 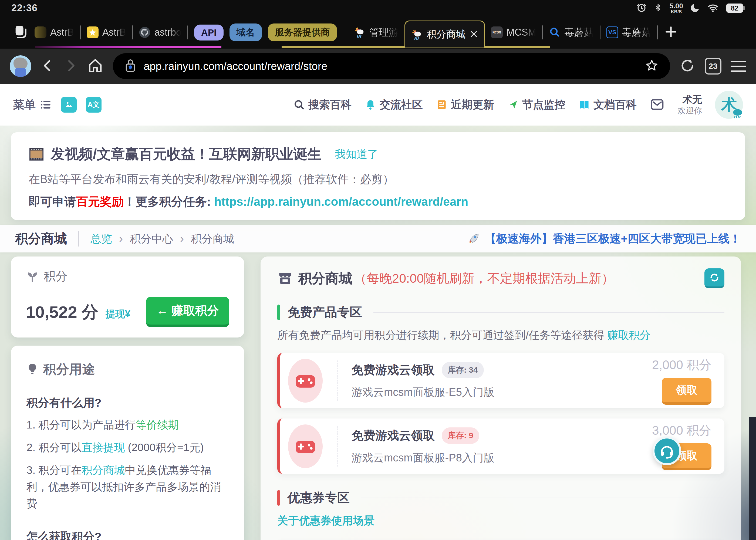 What do you see at coordinates (160, 33) in the screenshot?
I see `tab-github: astrbo` at bounding box center [160, 33].